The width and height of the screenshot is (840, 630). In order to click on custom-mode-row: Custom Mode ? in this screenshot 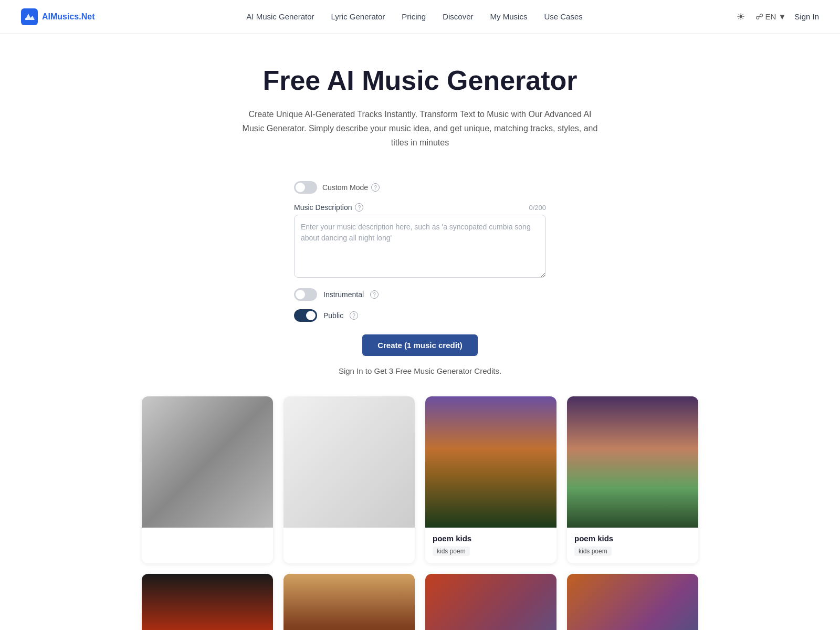, I will do `click(420, 187)`.